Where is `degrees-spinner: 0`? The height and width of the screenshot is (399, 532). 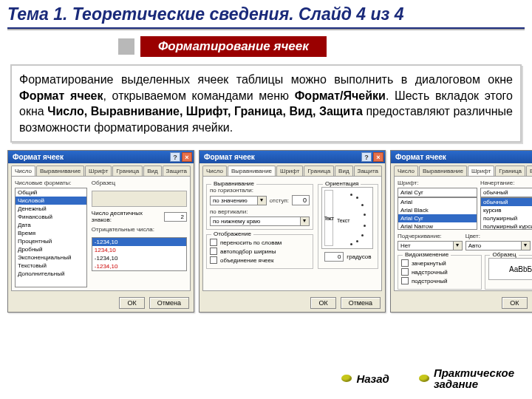
degrees-spinner: 0 is located at coordinates (334, 257).